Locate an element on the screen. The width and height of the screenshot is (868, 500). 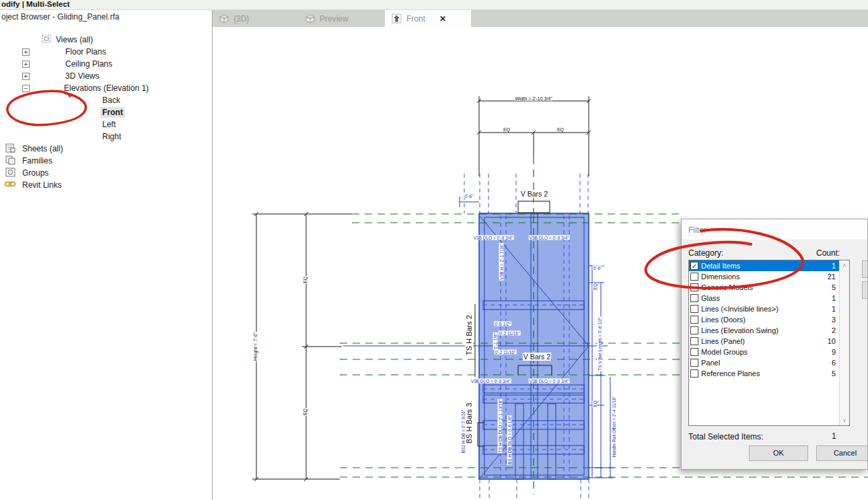
category-row-dimensions: Dimensions 21 is located at coordinates (769, 277).